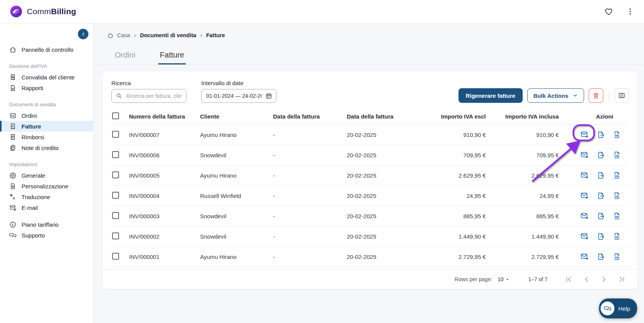  I want to click on breadcrumb-home: Casa, so click(124, 35).